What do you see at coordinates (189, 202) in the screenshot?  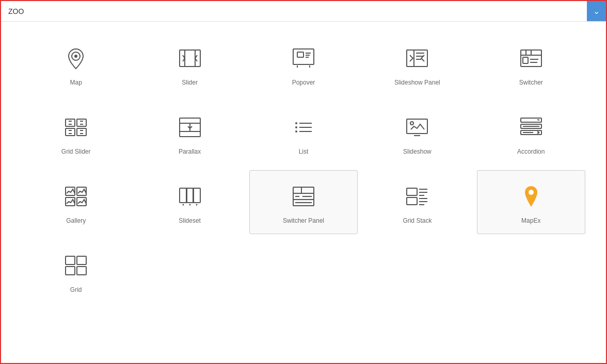 I see `item-slideset: Slideset` at bounding box center [189, 202].